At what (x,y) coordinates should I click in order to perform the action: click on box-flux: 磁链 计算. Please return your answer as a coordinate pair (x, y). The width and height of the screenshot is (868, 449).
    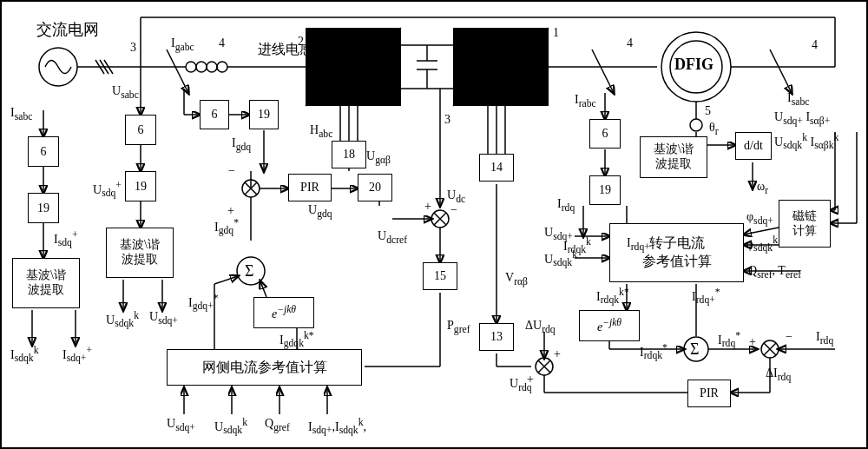
    Looking at the image, I should click on (805, 224).